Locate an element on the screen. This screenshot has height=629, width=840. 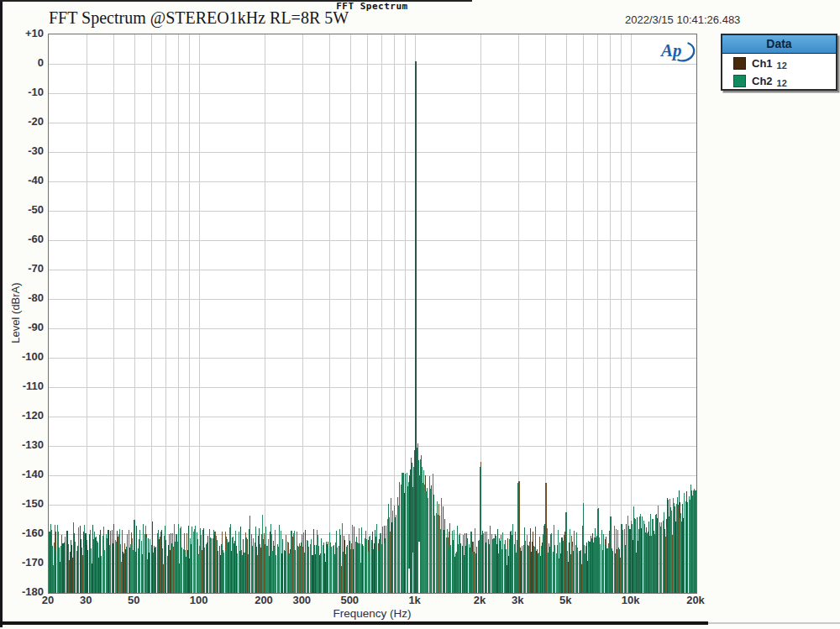
y-tick-label: -60 is located at coordinates (24, 239).